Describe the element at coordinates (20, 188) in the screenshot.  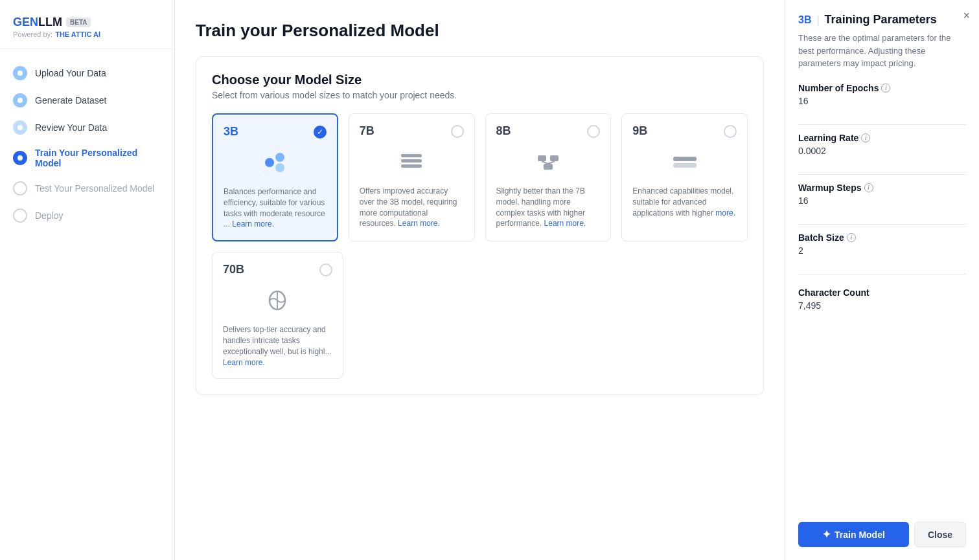
I see `nav-circle-test` at that location.